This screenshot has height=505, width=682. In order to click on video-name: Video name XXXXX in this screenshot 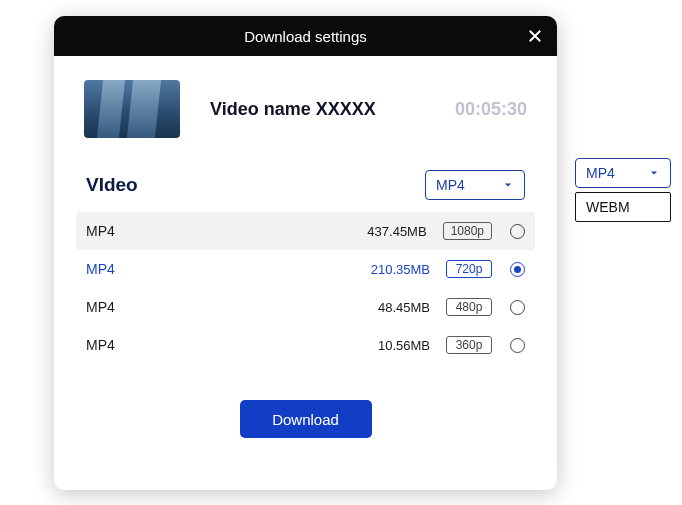, I will do `click(332, 110)`.